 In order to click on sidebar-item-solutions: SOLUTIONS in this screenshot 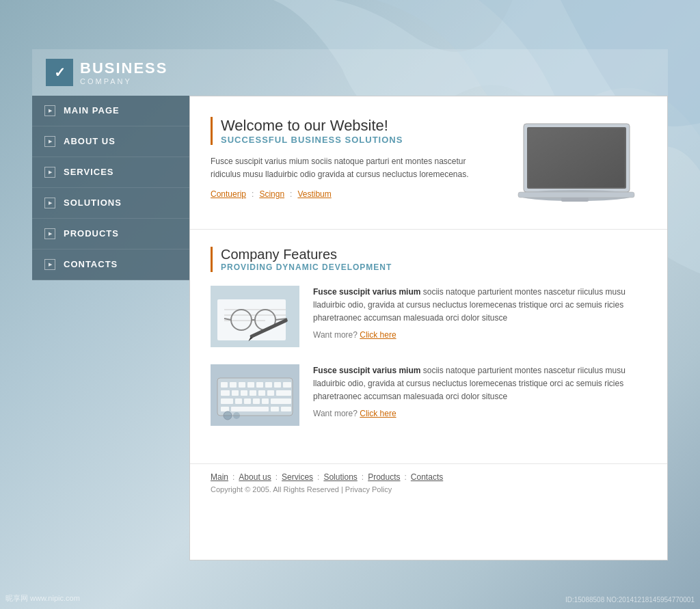, I will do `click(111, 204)`.